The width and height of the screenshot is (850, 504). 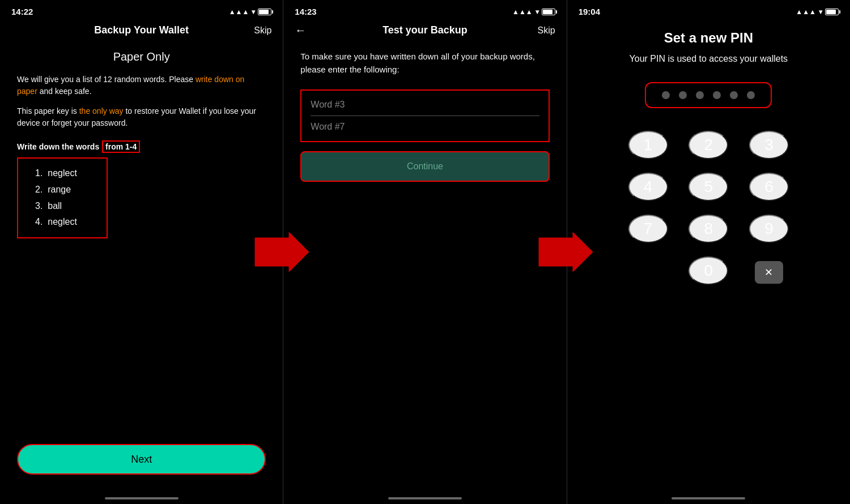 What do you see at coordinates (708, 187) in the screenshot?
I see `numpad-row-2: 4 5 6` at bounding box center [708, 187].